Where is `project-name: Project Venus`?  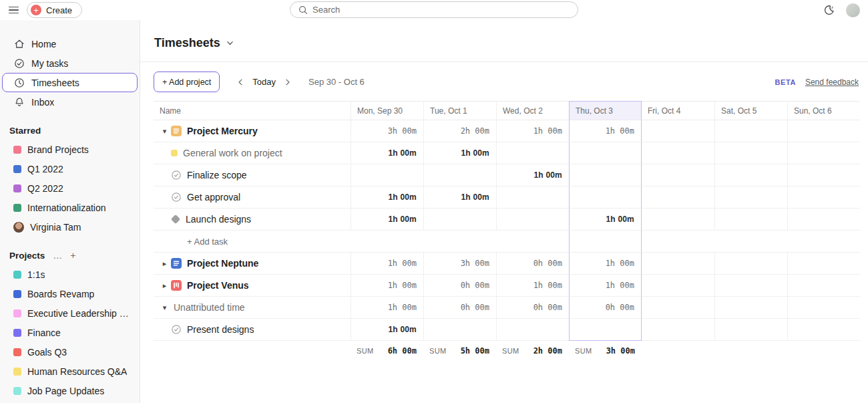 project-name: Project Venus is located at coordinates (218, 285).